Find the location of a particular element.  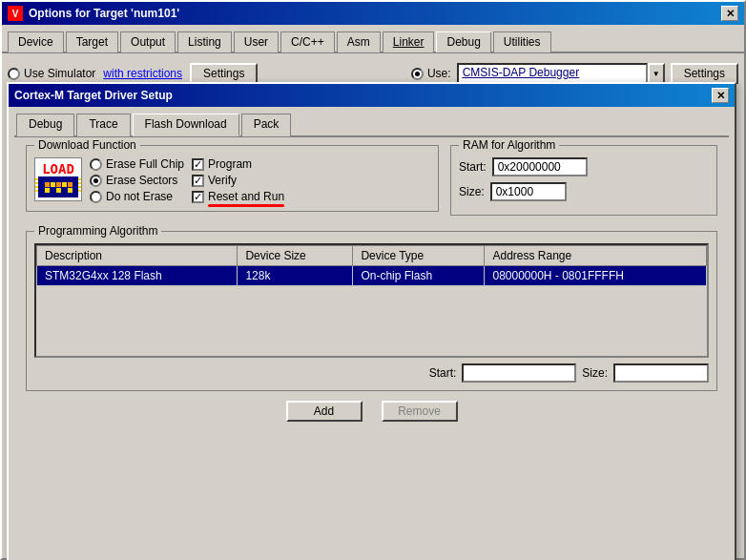

combo-dropdown-arrow: ▼ is located at coordinates (656, 73).